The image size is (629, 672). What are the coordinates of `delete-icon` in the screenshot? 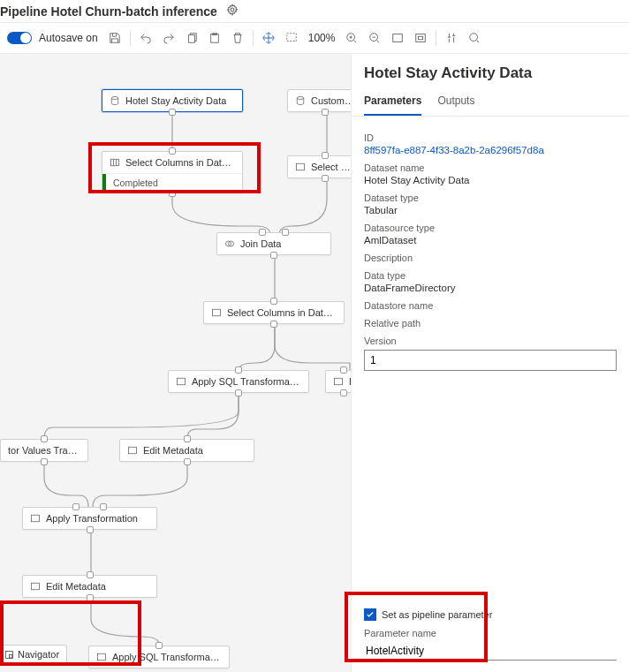 It's located at (238, 38).